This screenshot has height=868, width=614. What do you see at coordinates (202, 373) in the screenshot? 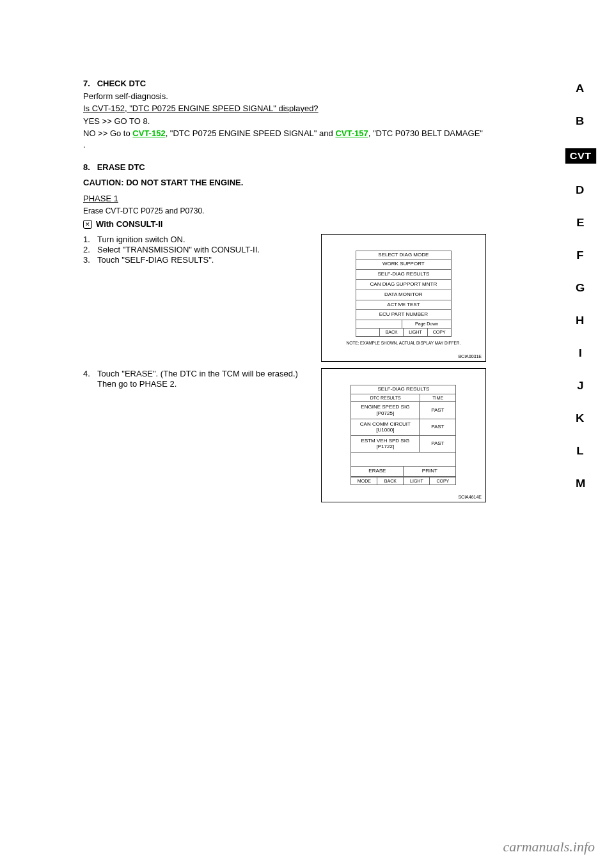
I see `step-line: 4.Touch "ERASE". (The DTC in the TCM wil…` at bounding box center [202, 373].